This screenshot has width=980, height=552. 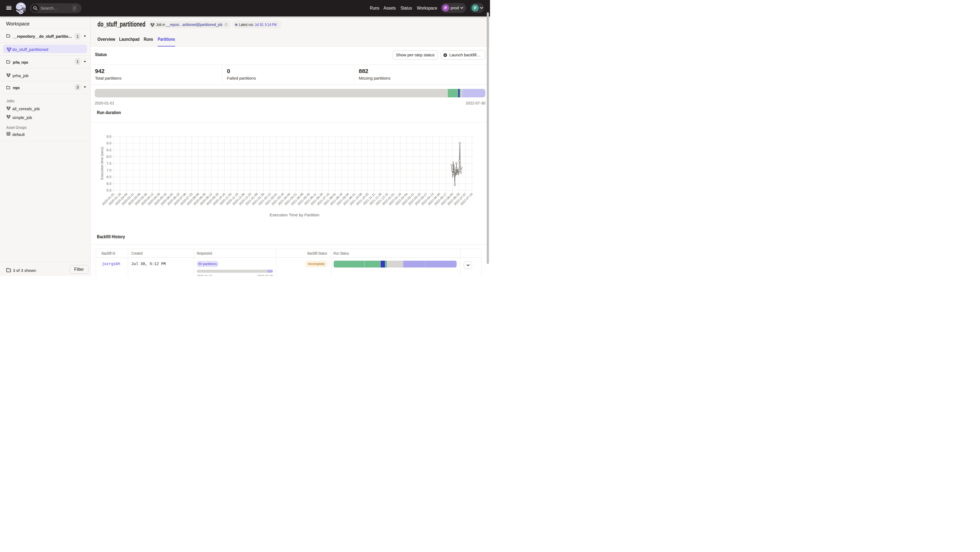 What do you see at coordinates (109, 137) in the screenshot?
I see `svg-text: 9.5` at bounding box center [109, 137].